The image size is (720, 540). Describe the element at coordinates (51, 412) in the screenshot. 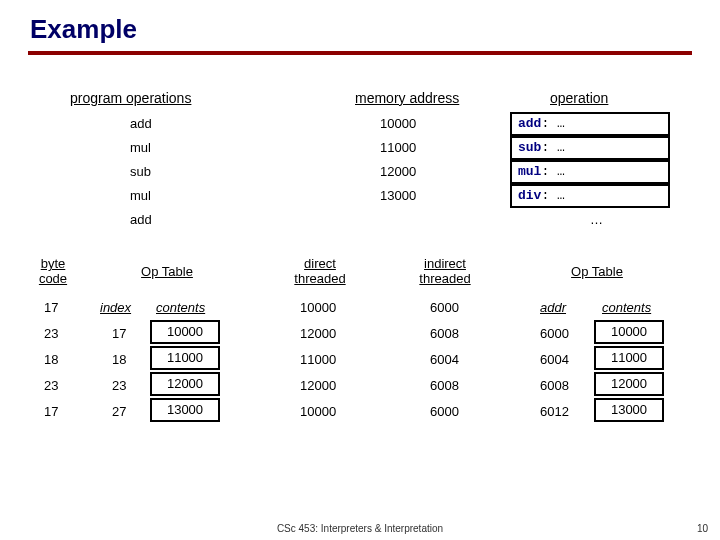

I see `bytecode-4: 17` at that location.